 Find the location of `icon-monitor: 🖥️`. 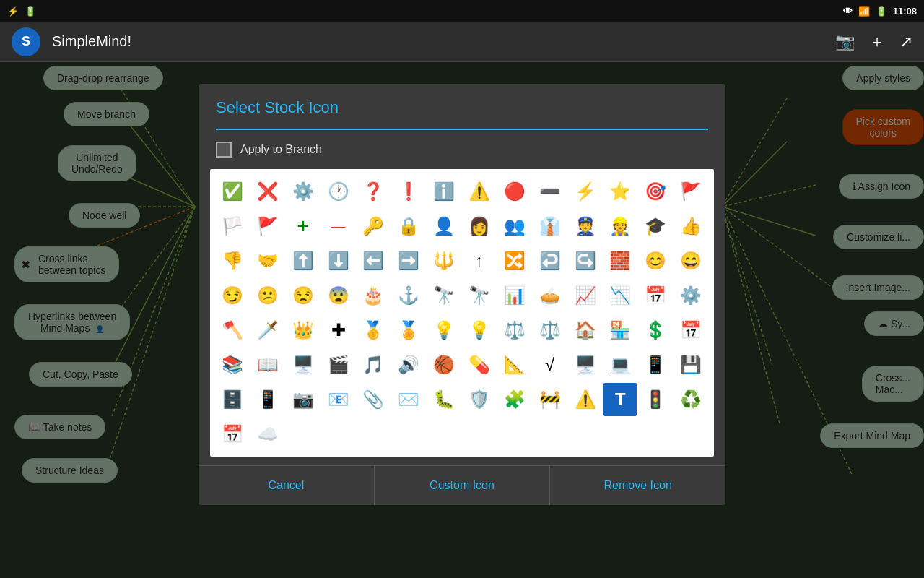

icon-monitor: 🖥️ is located at coordinates (303, 365).